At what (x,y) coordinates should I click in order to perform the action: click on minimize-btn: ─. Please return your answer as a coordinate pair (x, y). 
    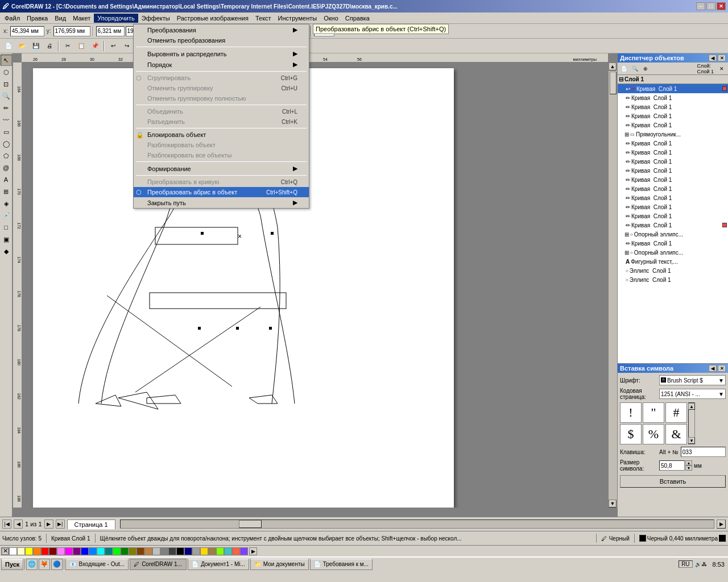
    Looking at the image, I should click on (701, 6).